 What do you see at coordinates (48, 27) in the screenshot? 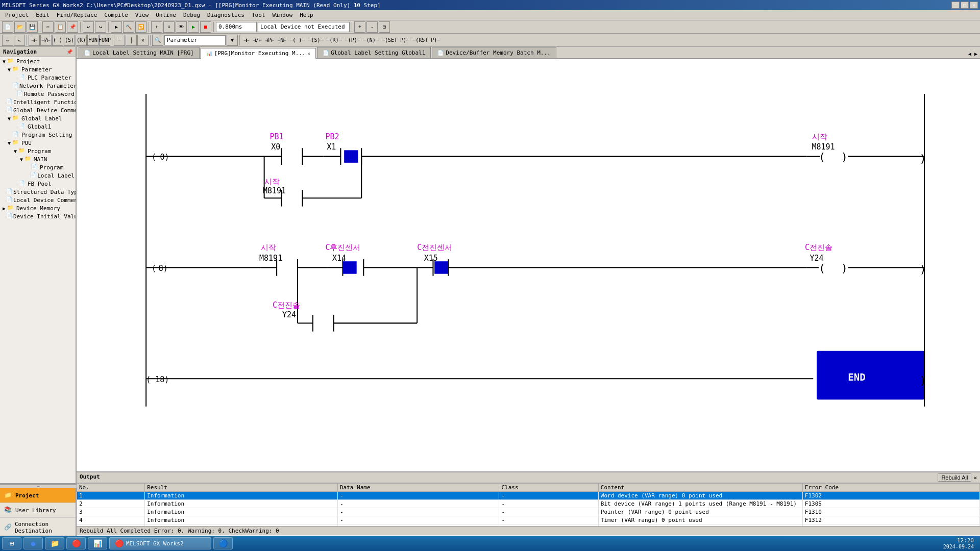
I see `cut-btn: ✂` at bounding box center [48, 27].